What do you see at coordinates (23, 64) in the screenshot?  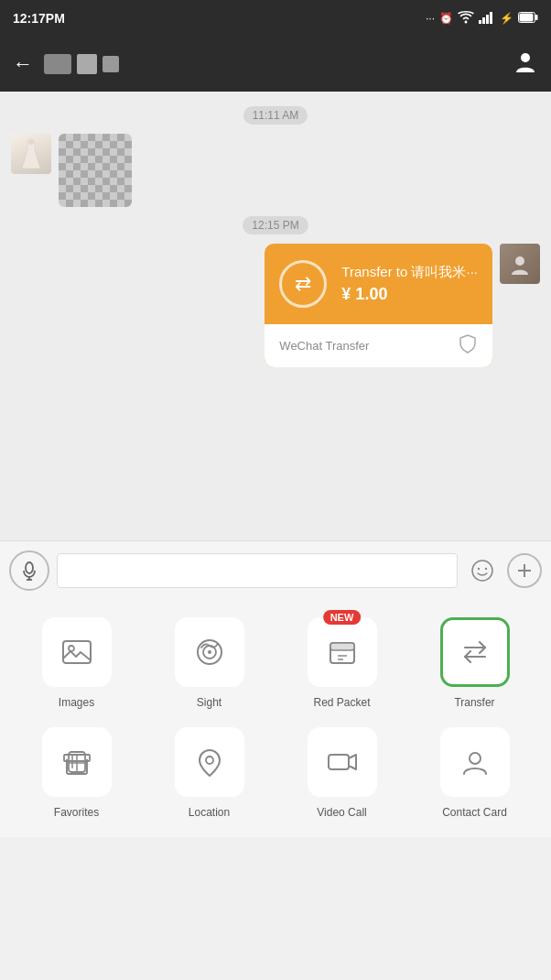 I see `back-button: ←` at bounding box center [23, 64].